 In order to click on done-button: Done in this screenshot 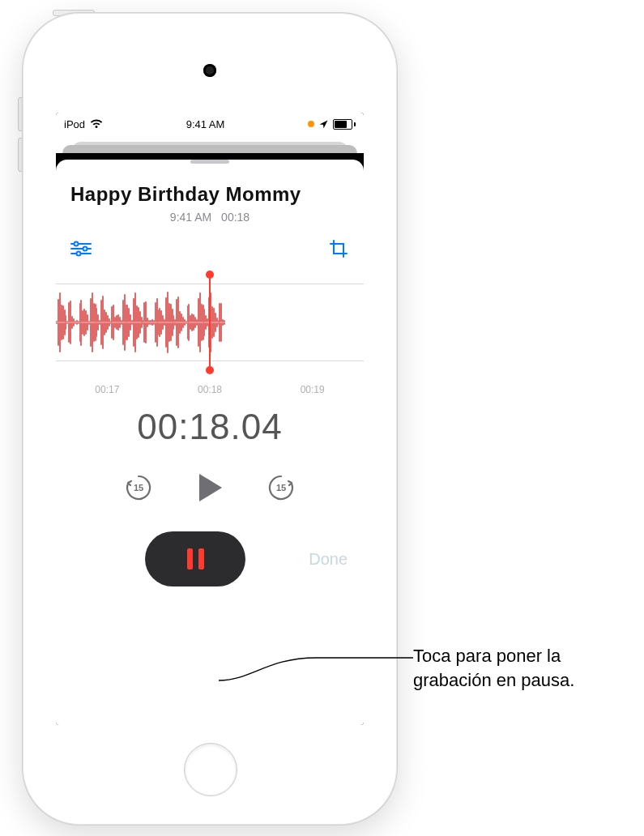, I will do `click(328, 559)`.